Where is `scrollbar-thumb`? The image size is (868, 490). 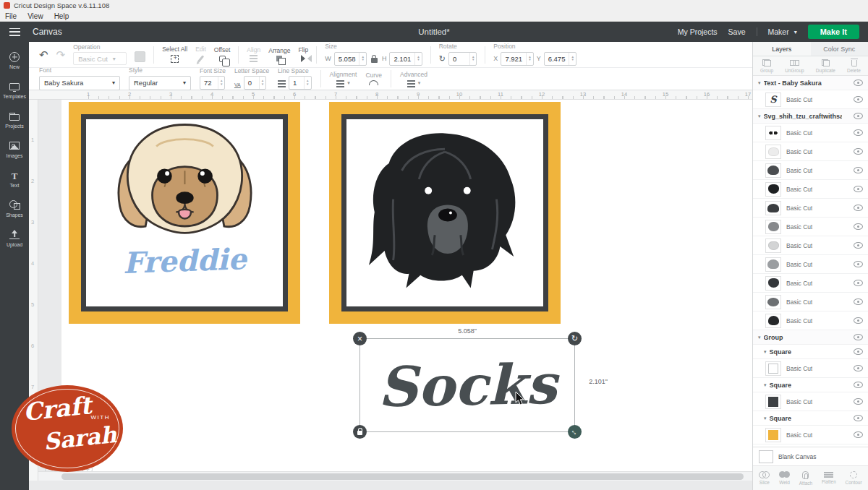
scrollbar-thumb is located at coordinates (402, 477).